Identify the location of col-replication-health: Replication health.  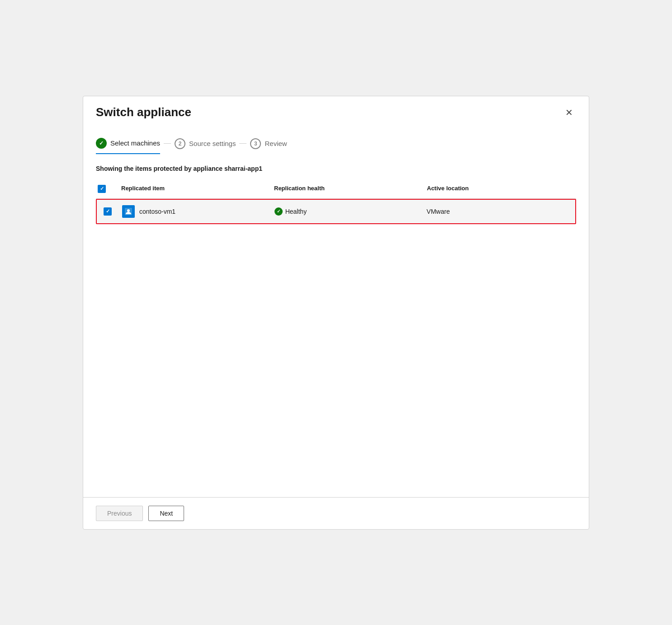
(347, 189).